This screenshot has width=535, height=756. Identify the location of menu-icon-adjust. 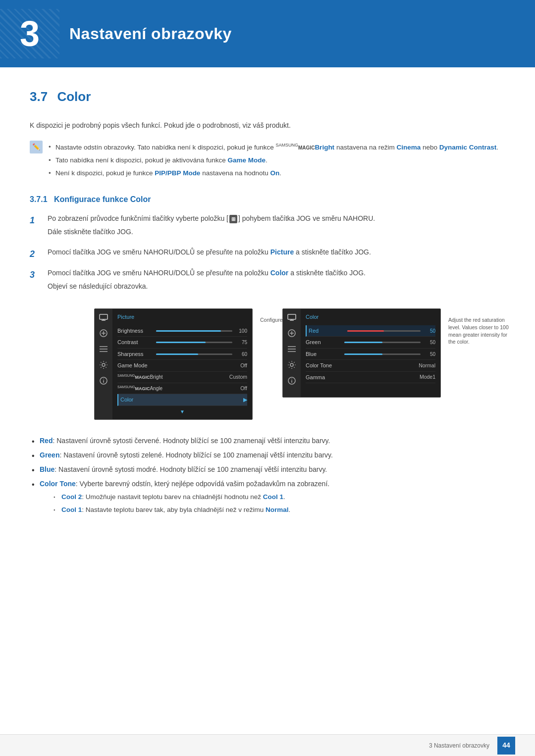
(104, 333).